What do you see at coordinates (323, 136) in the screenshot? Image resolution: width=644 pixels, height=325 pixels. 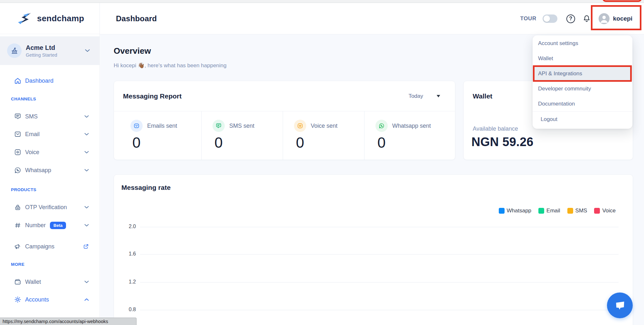 I see `stat-voice-sent: Voice sent 0` at bounding box center [323, 136].